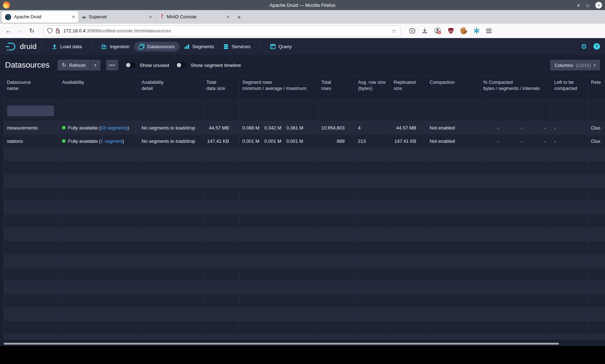 This screenshot has height=364, width=605. Describe the element at coordinates (32, 128) in the screenshot. I see `datasource-name-cell: measurements` at that location.